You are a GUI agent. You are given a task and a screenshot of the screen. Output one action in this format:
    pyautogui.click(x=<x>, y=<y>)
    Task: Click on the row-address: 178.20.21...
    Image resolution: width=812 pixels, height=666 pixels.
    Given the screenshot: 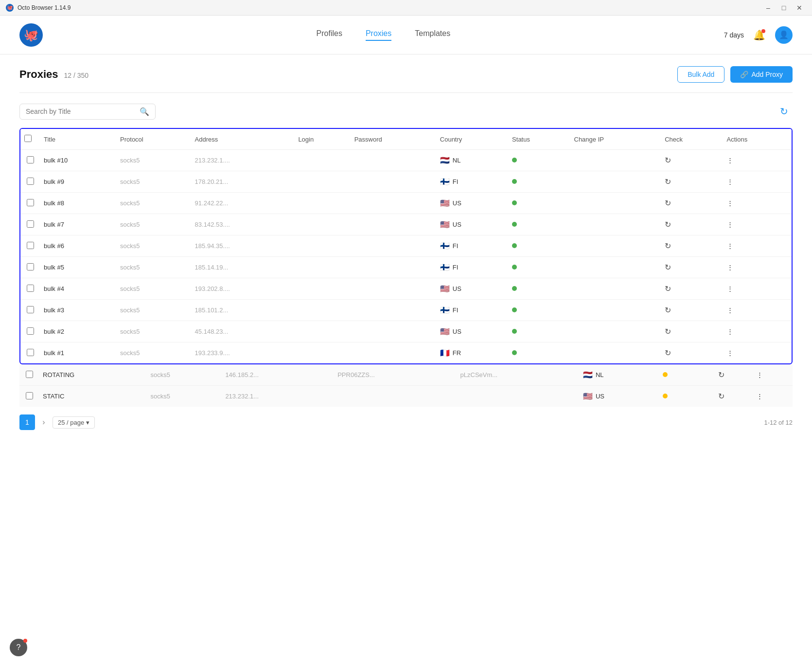 What is the action you would take?
    pyautogui.click(x=243, y=182)
    